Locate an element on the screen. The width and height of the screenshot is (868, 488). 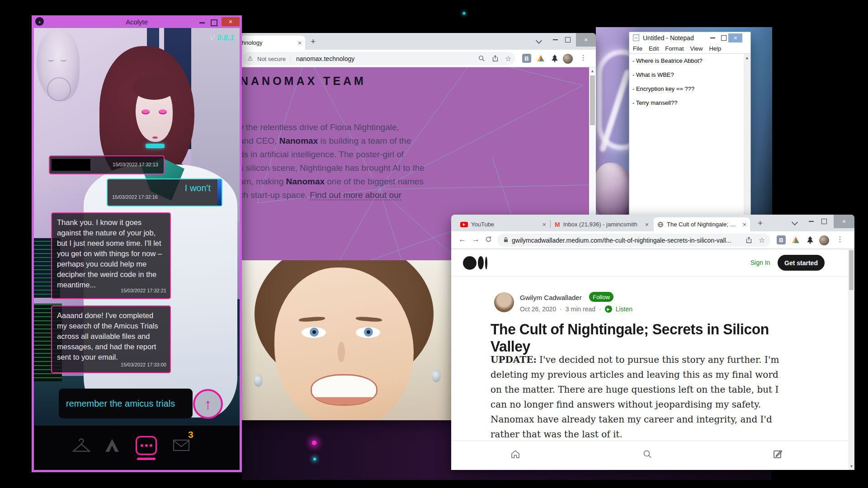
notepad-maximize-button is located at coordinates (724, 38).